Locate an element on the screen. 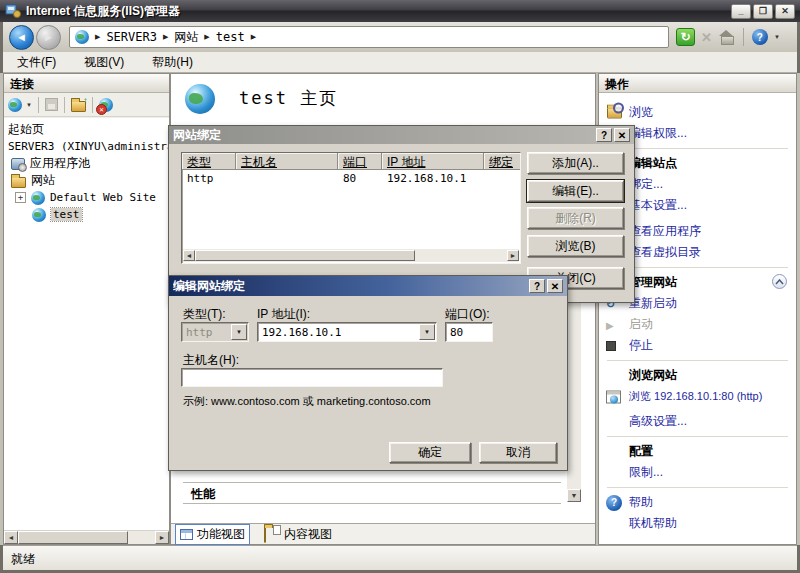 The image size is (800, 573). binding-row: http 80 192.168.10.1 is located at coordinates (351, 178).